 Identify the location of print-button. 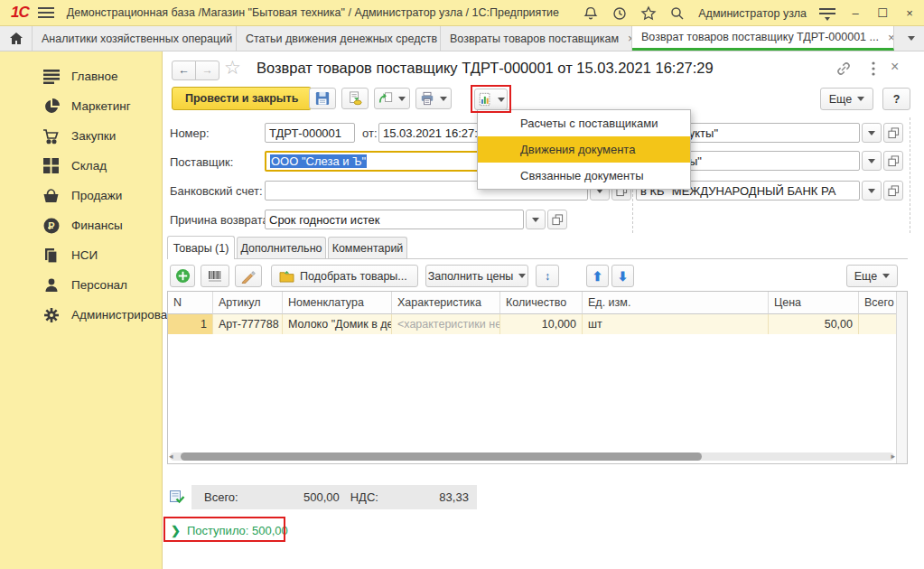
(434, 98).